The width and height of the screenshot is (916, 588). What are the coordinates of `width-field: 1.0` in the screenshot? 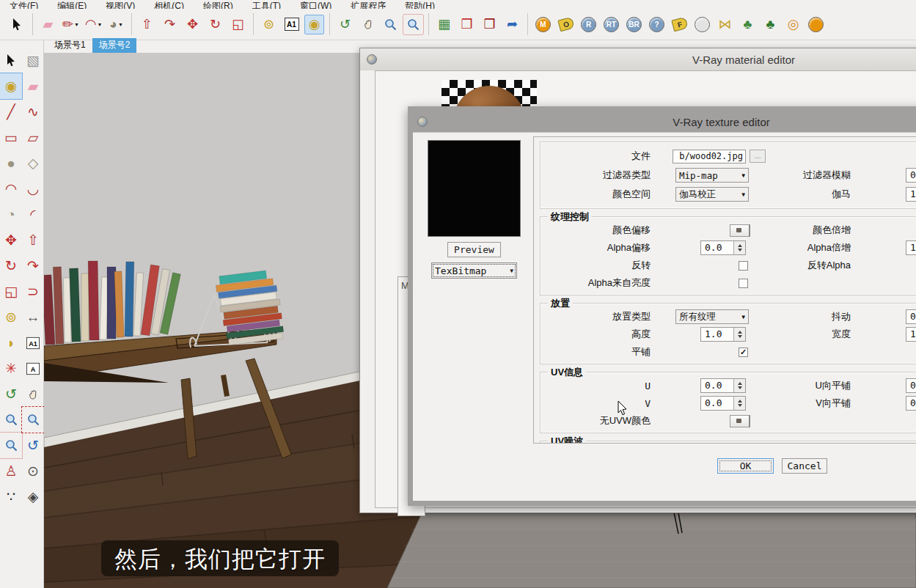 It's located at (911, 334).